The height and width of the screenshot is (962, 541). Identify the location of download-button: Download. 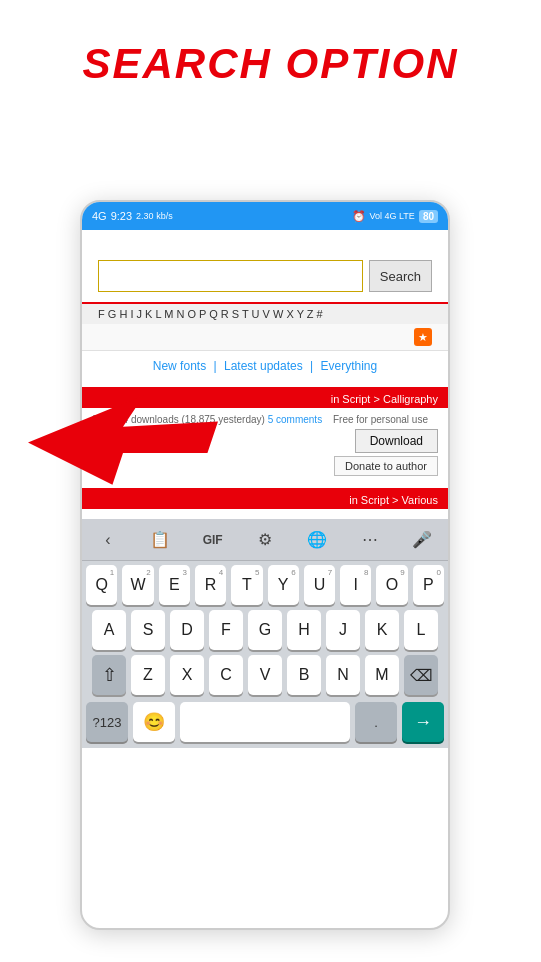
(396, 441).